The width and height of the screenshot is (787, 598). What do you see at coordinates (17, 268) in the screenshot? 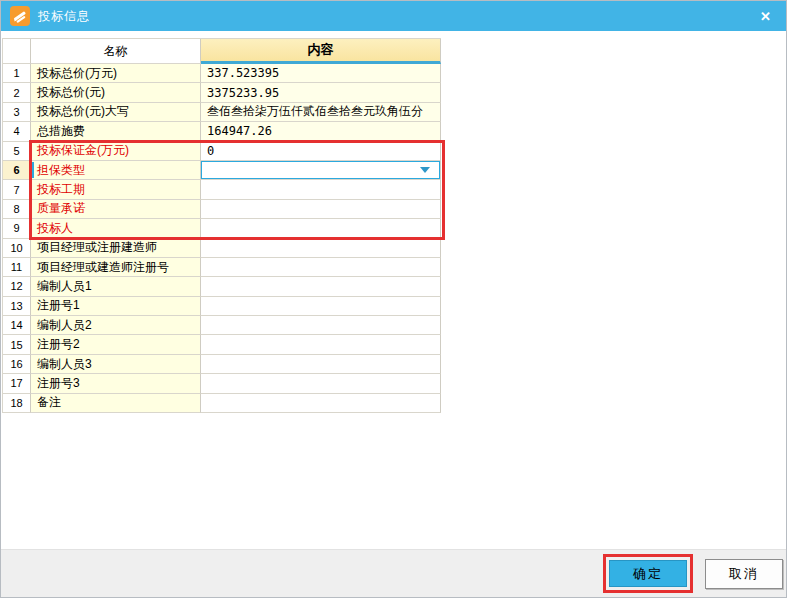
I see `row-number-cell: 11` at bounding box center [17, 268].